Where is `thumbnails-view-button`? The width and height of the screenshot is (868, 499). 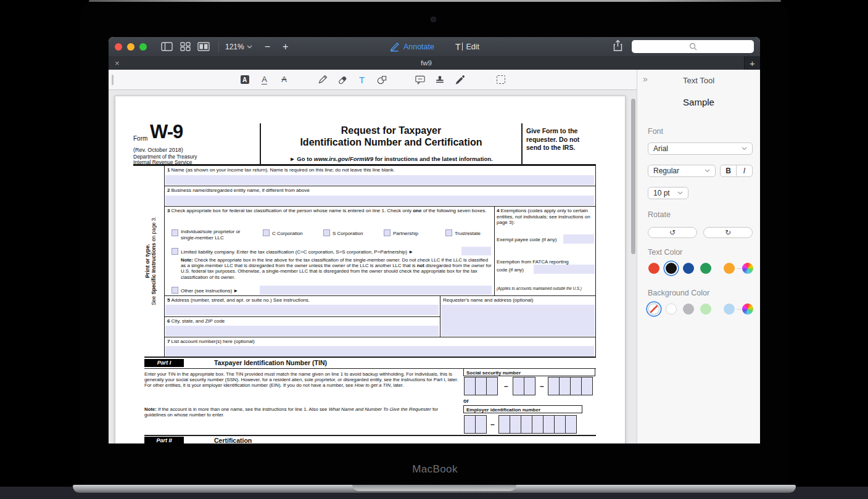 thumbnails-view-button is located at coordinates (185, 47).